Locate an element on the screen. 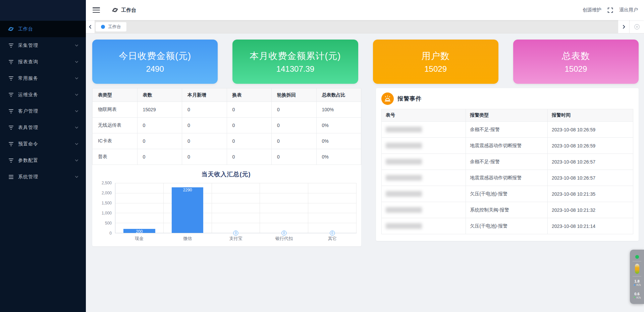 The height and width of the screenshot is (312, 644). sidebar-item-label: 系统管理 is located at coordinates (46, 177).